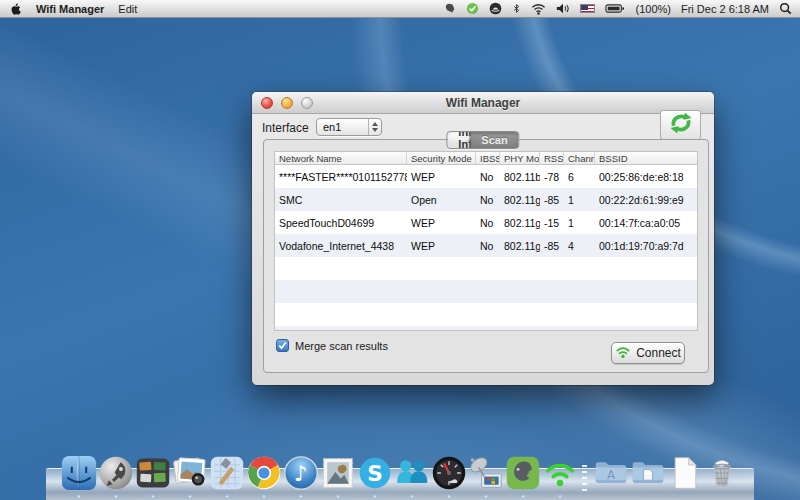  Describe the element at coordinates (341, 158) in the screenshot. I see `column-header: Network Name` at that location.